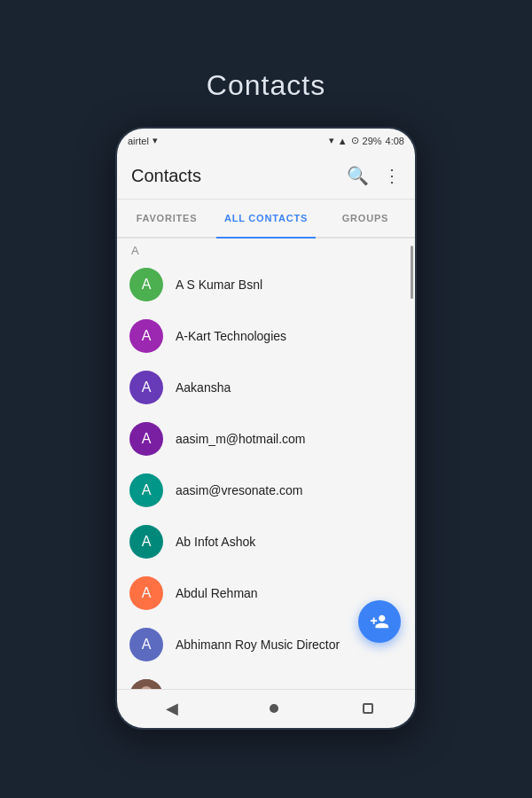 The image size is (532, 798). Describe the element at coordinates (143, 140) in the screenshot. I see `status-left: airtel ▾` at that location.